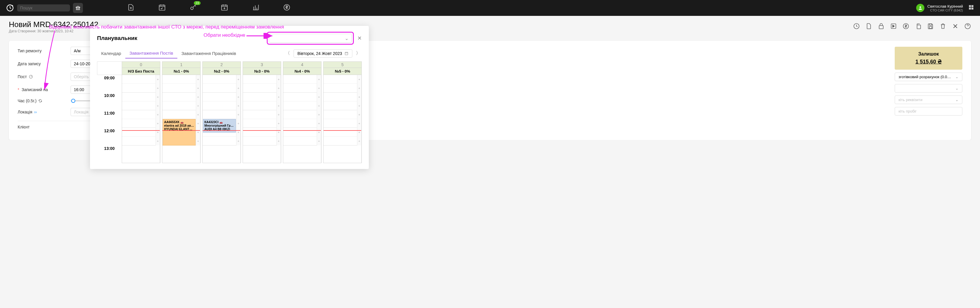  Describe the element at coordinates (229, 101) in the screenshot. I see `scheduler-grid: 09:0010:0011:0012:0013:00 0 Н/З Без Пост…` at that location.